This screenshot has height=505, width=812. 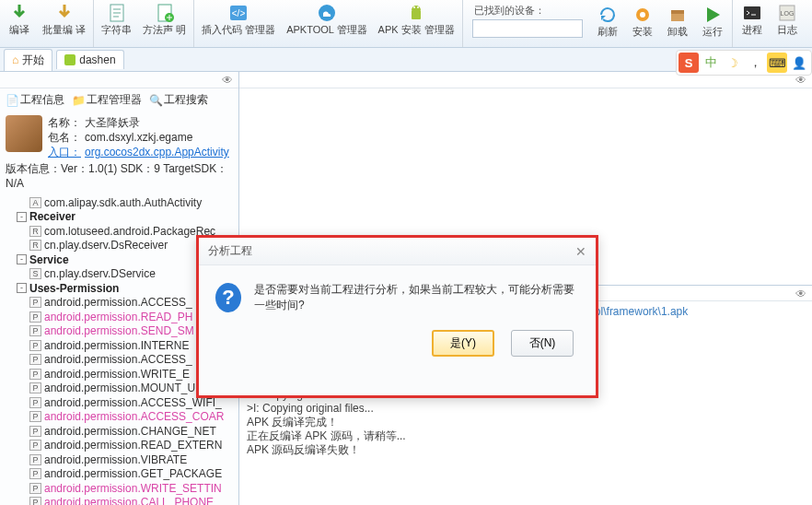 What do you see at coordinates (643, 31) in the screenshot?
I see `tool-label: 安装` at bounding box center [643, 31].